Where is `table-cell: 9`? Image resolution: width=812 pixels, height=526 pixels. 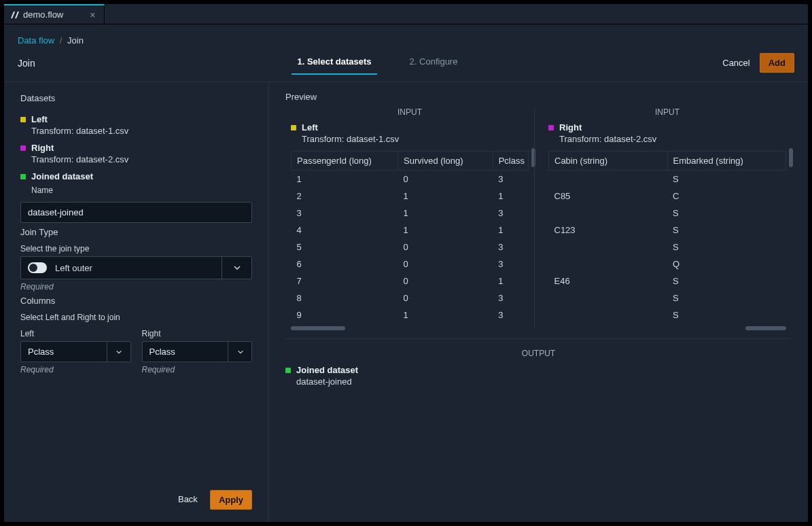 table-cell: 9 is located at coordinates (345, 315).